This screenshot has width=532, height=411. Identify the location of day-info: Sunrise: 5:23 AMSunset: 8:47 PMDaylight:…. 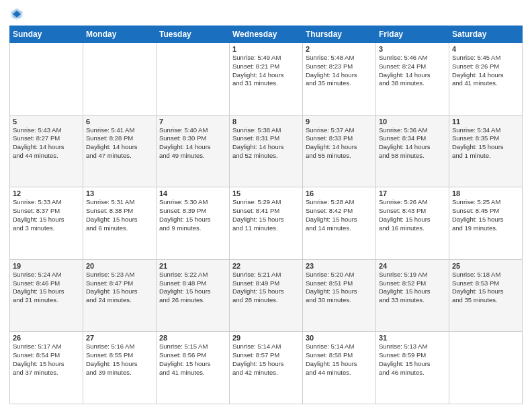
(120, 287).